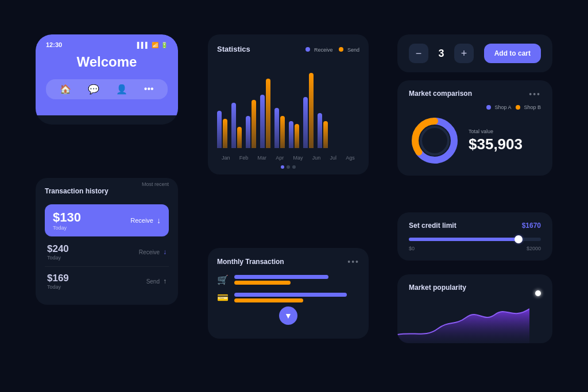  Describe the element at coordinates (144, 45) in the screenshot. I see `signal-icon: ▌▌▌` at that location.